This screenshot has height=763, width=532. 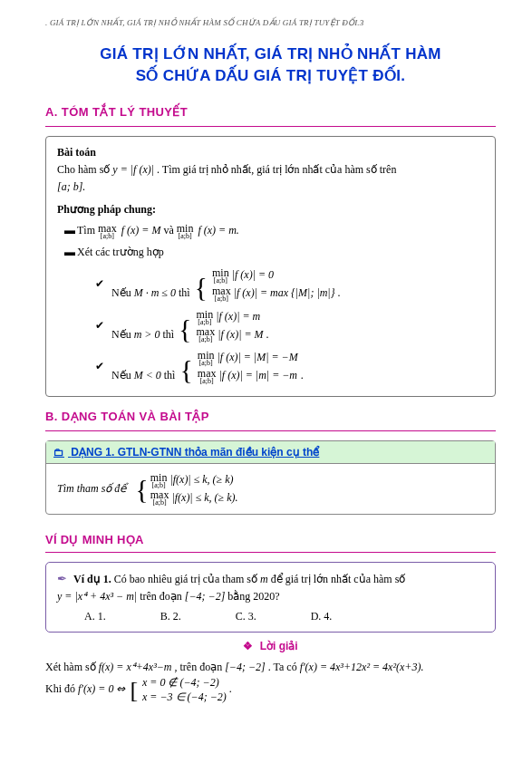 What do you see at coordinates (205, 596) in the screenshot?
I see `ex-interval: [−4; −2]` at bounding box center [205, 596].